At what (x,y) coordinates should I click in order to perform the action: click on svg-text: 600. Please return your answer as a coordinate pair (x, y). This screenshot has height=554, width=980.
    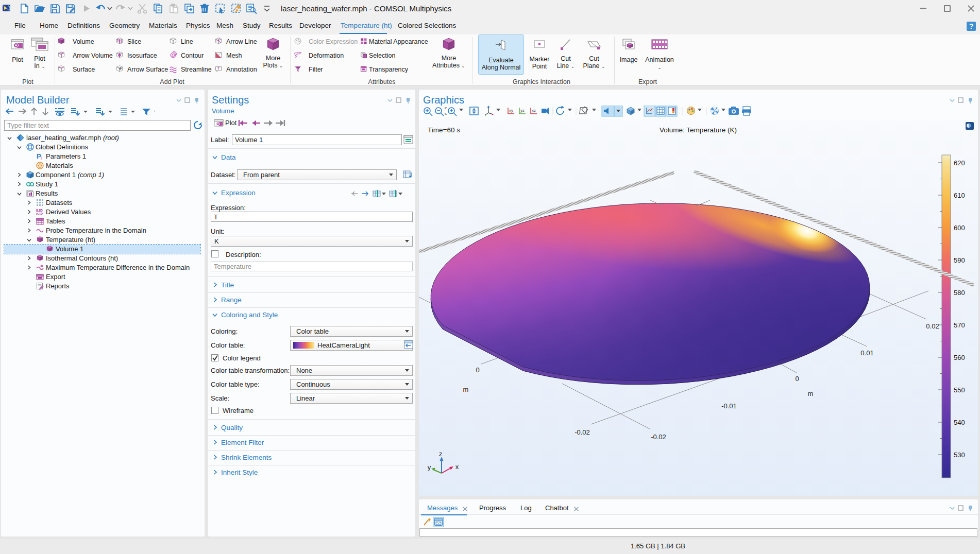
    Looking at the image, I should click on (959, 228).